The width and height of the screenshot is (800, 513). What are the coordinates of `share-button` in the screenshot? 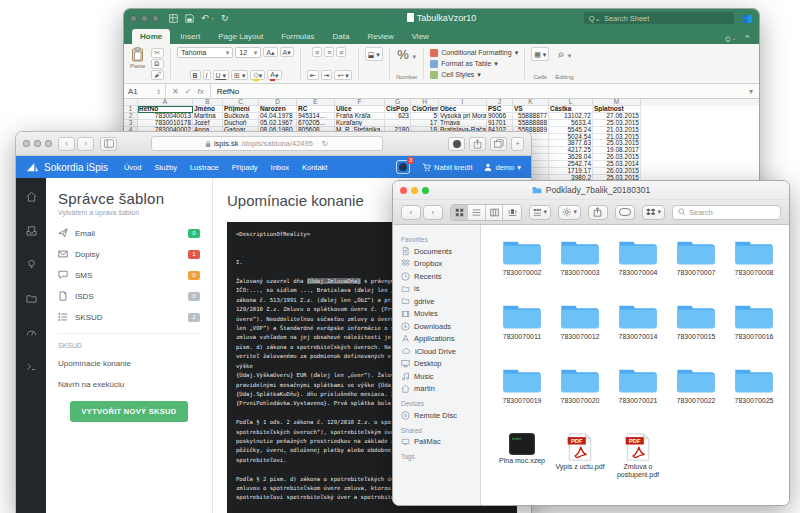 It's located at (598, 212).